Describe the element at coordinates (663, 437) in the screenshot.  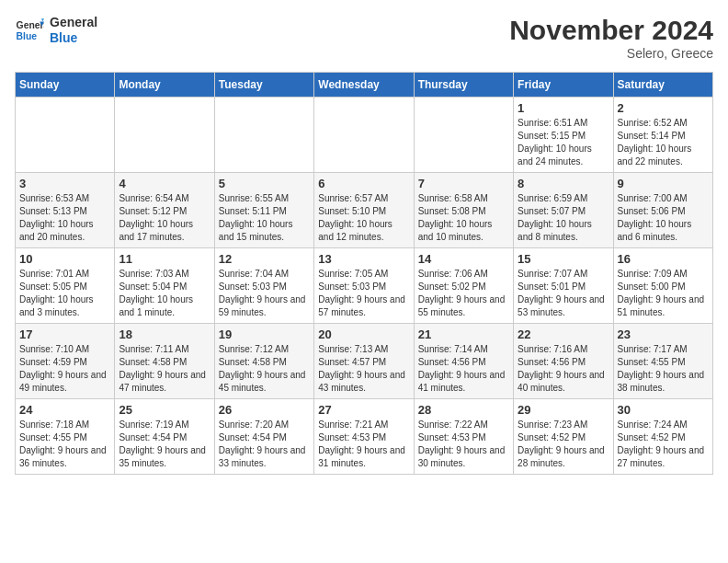
I see `calendar-cell: 30Sunrise: 7:24 AM Sunset: 4:52 PM Dayli…` at that location.